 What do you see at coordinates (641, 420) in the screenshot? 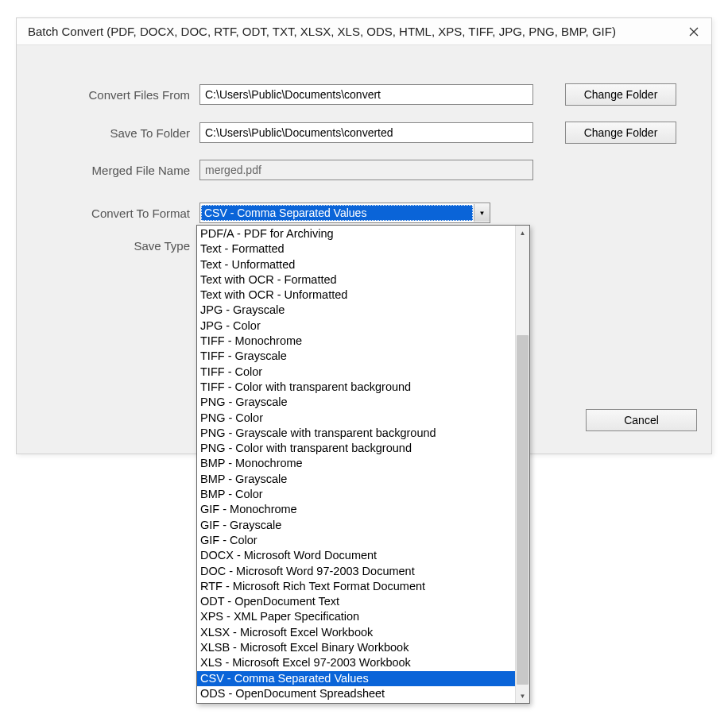
I see `dialog-footer: Cancel` at bounding box center [641, 420].